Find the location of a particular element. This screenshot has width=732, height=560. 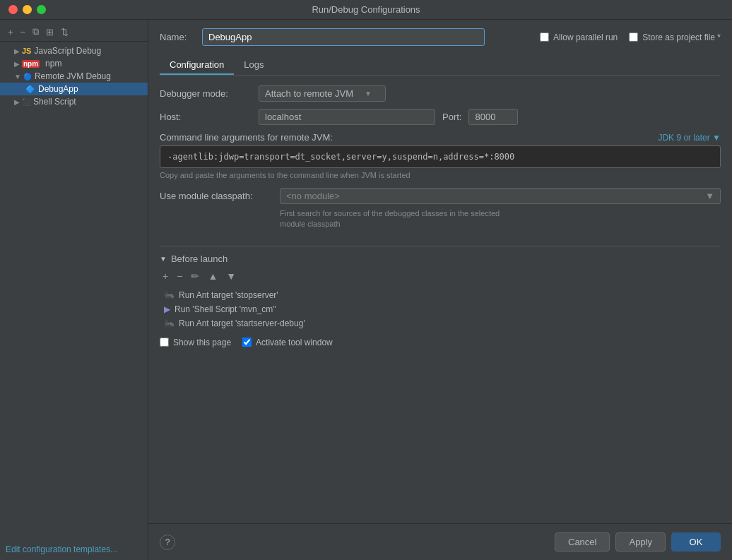

bl-down-button: ▼ is located at coordinates (231, 276).